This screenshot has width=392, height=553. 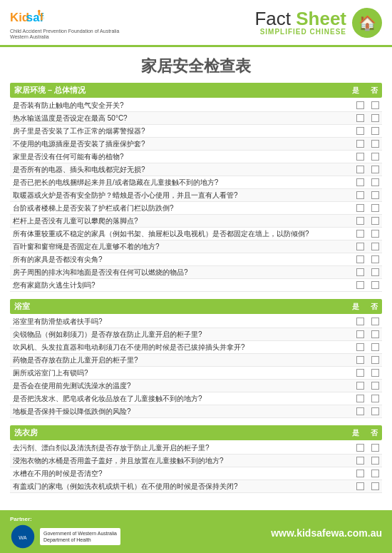 What do you see at coordinates (66, 537) in the screenshot?
I see `footer-logos: WA Government of Western Australia Depar…` at bounding box center [66, 537].